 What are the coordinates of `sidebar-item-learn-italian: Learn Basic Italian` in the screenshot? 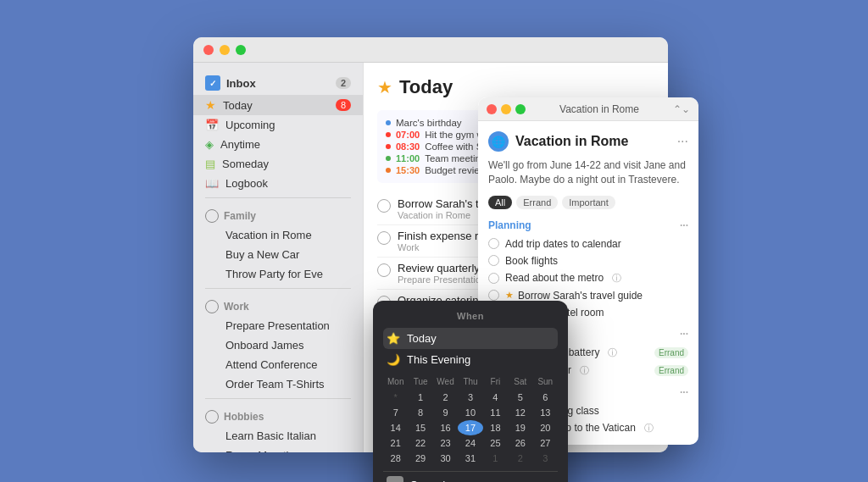 It's located at (278, 435).